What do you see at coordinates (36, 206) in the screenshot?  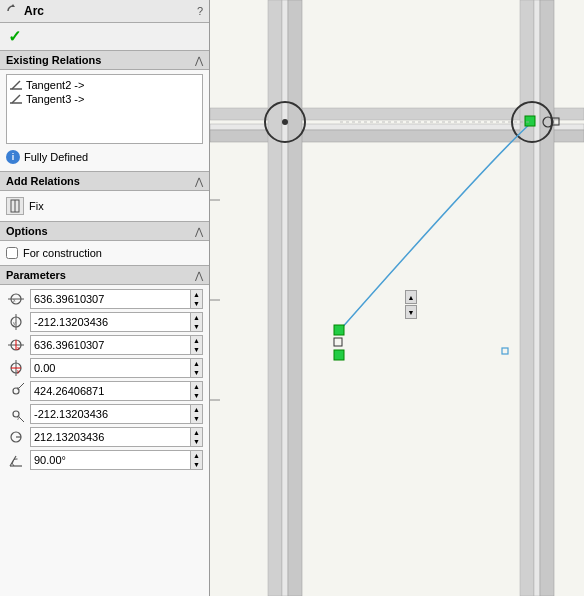 I see `fix-label: Fix` at bounding box center [36, 206].